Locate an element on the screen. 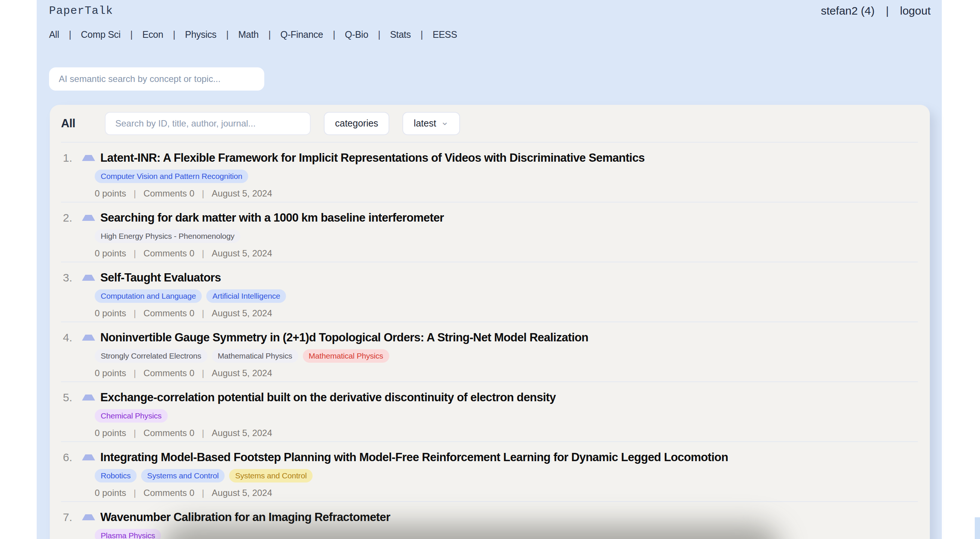 This screenshot has width=980, height=539. tag-plasma-physics: Plasma Physics is located at coordinates (128, 534).